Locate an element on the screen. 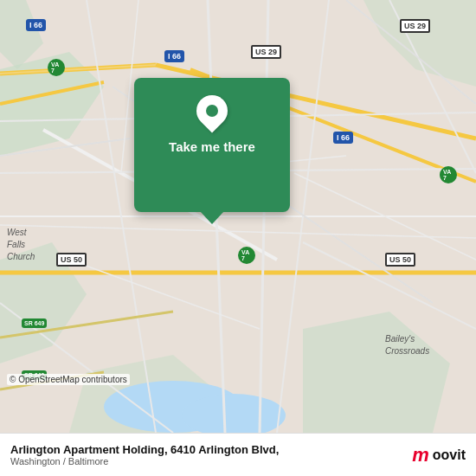 This screenshot has width=476, height=476. shield-i66-3: I 66 is located at coordinates (343, 138).